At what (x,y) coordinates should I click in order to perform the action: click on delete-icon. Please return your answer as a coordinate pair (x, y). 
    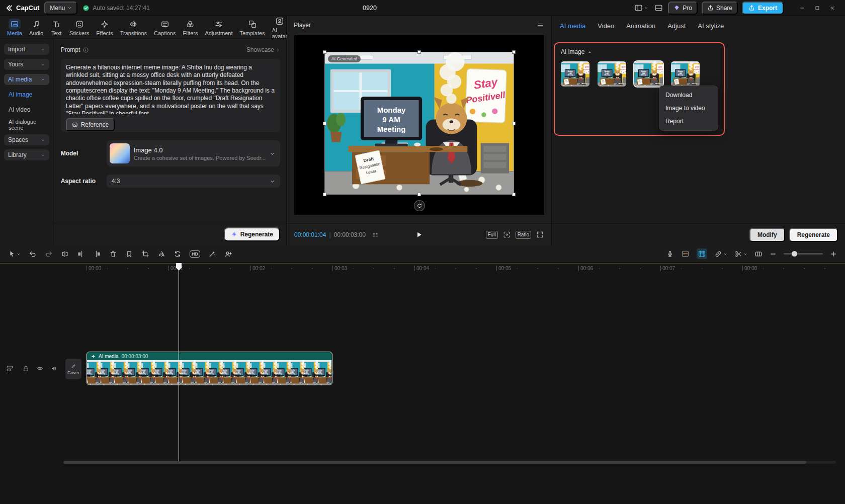
    Looking at the image, I should click on (113, 254).